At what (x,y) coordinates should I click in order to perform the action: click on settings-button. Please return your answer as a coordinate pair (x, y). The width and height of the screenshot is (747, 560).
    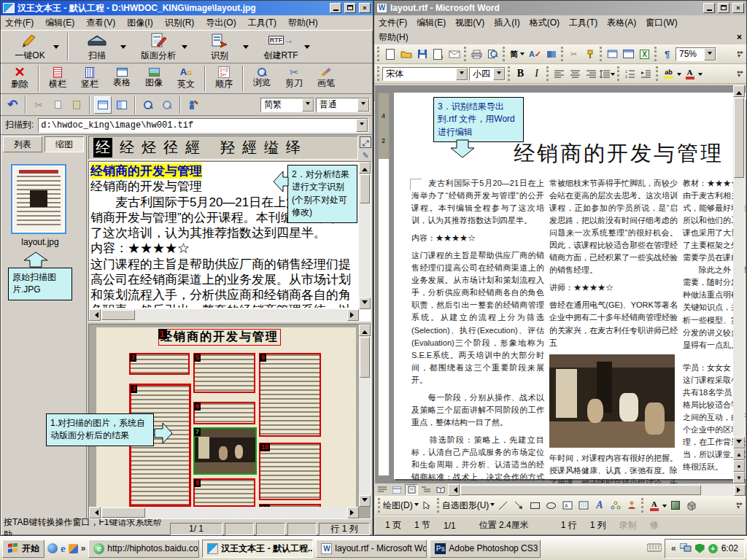
    Looking at the image, I should click on (193, 105).